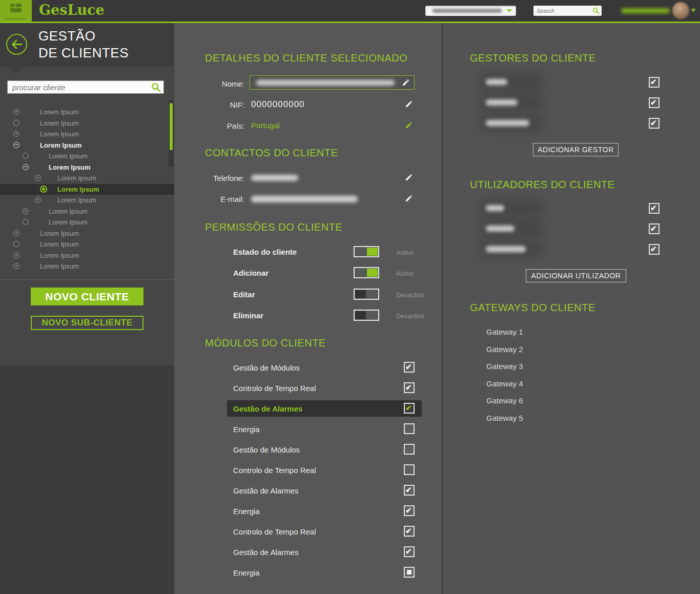 This screenshot has height=594, width=700. What do you see at coordinates (576, 150) in the screenshot?
I see `add-manager-button: ADICIONAR GESTOR` at bounding box center [576, 150].